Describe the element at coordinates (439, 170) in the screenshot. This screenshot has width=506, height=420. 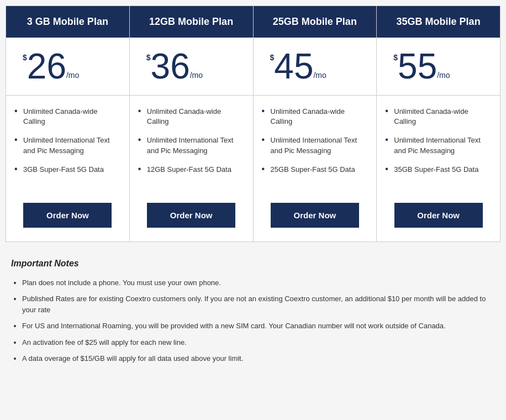
I see `feature-item: 35GB Super-Fast 5G Data` at that location.